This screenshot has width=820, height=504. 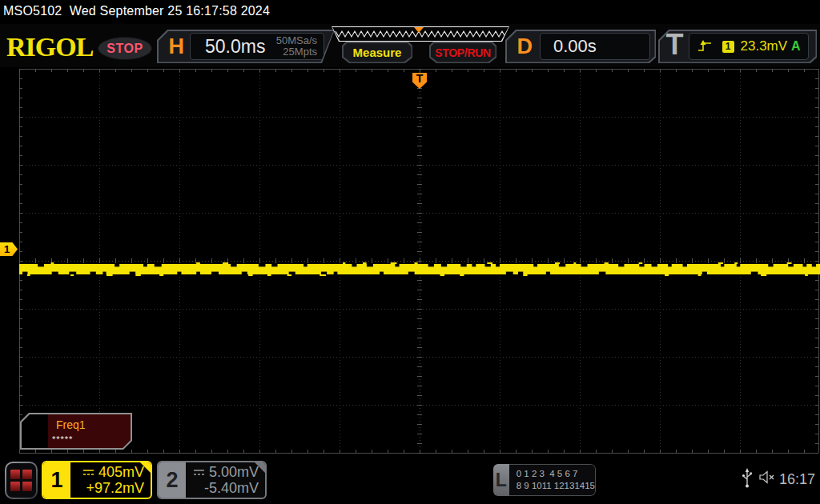 What do you see at coordinates (211, 480) in the screenshot?
I see `channel-2-status: 2 5.00mV -5.40mV` at bounding box center [211, 480].